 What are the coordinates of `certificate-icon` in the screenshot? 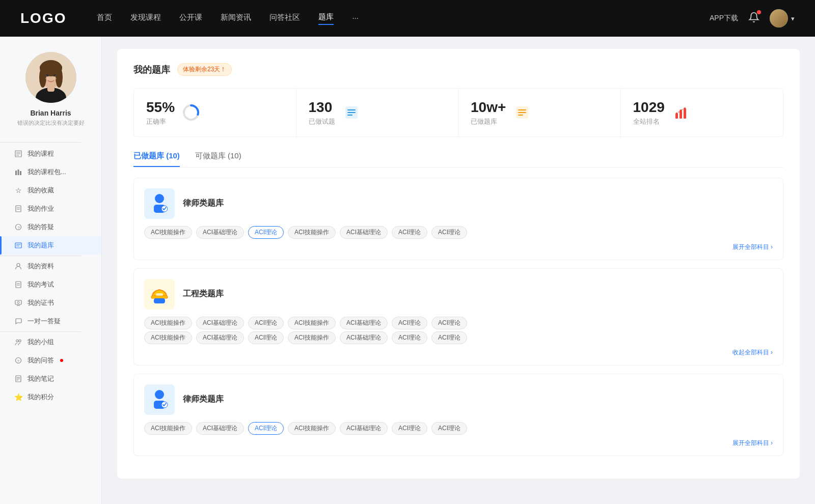 It's located at (18, 303).